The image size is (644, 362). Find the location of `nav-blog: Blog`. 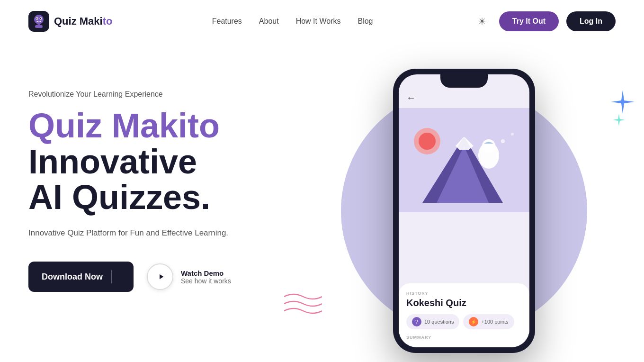

nav-blog: Blog is located at coordinates (365, 21).